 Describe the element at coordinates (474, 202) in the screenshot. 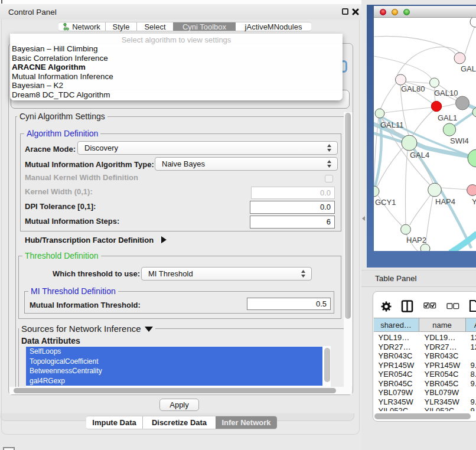

I see `svg-text: Y` at that location.